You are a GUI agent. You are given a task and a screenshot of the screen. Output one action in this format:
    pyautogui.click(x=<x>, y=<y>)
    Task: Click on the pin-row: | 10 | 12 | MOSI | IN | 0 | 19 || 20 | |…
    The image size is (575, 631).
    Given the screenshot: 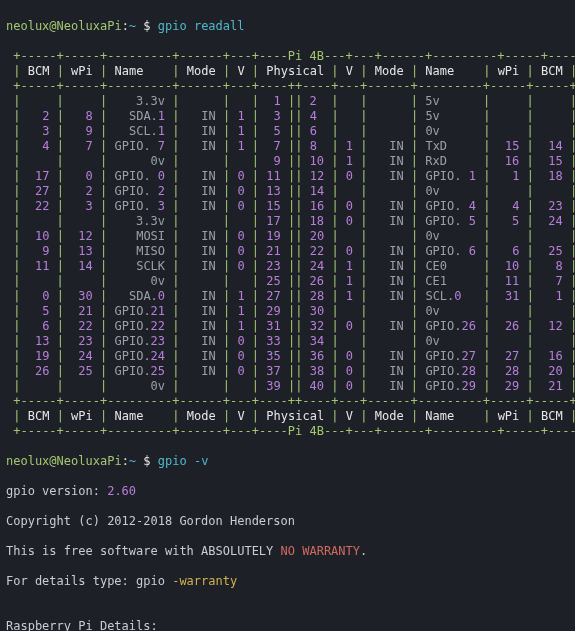 What is the action you would take?
    pyautogui.click(x=288, y=236)
    